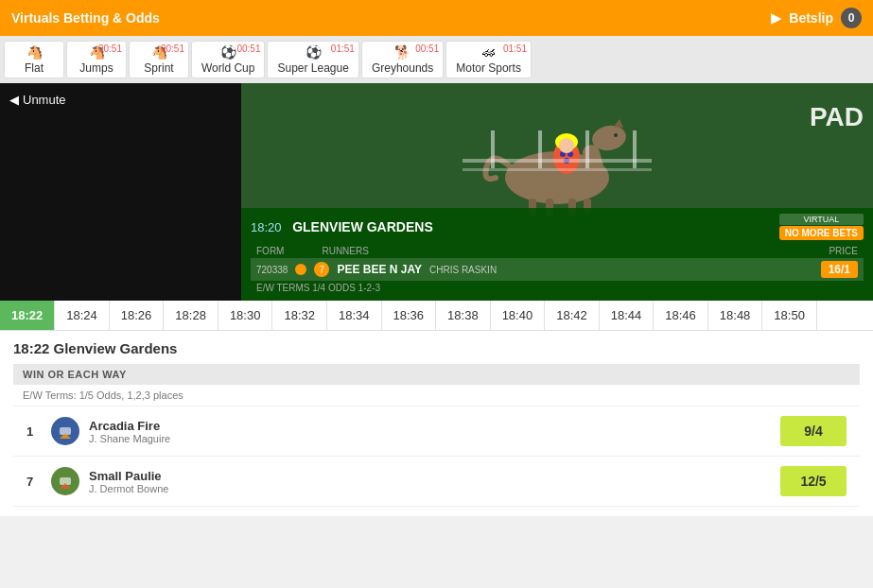 The height and width of the screenshot is (588, 873). I want to click on header: Virtuals Betting & Odds ▶ Betslip 0, so click(437, 18).